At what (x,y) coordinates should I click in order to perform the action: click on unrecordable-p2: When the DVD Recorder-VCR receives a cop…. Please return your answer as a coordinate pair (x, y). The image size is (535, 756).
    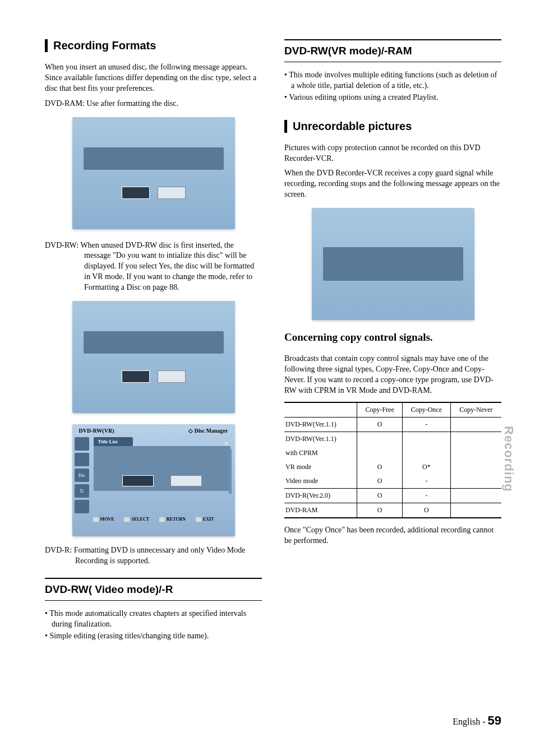
    Looking at the image, I should click on (393, 184).